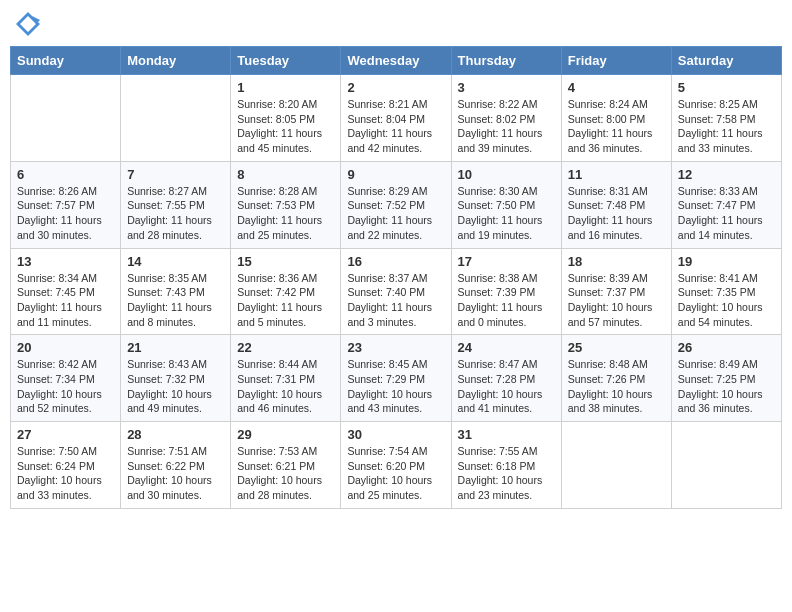  I want to click on column-header-tuesday: Tuesday, so click(286, 61).